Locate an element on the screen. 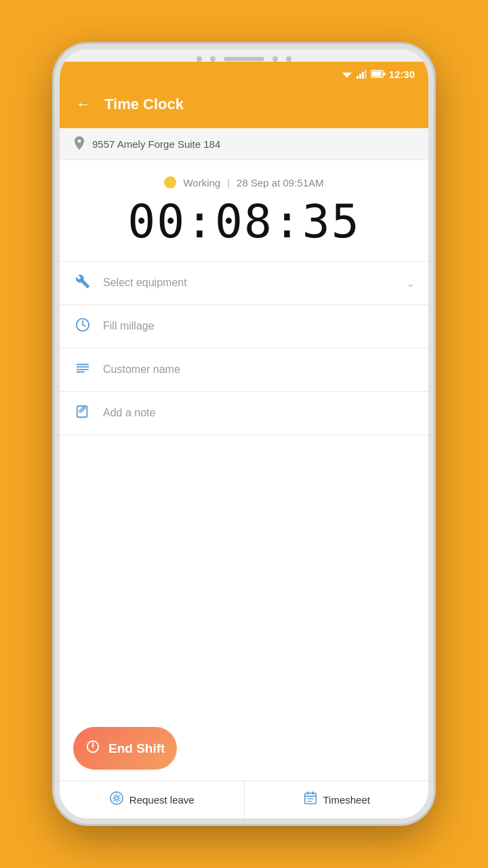 This screenshot has height=868, width=488. header-title: Time Clock is located at coordinates (144, 104).